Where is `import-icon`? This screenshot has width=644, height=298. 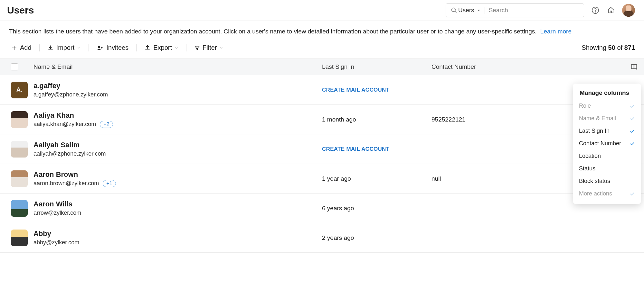
import-icon is located at coordinates (51, 48).